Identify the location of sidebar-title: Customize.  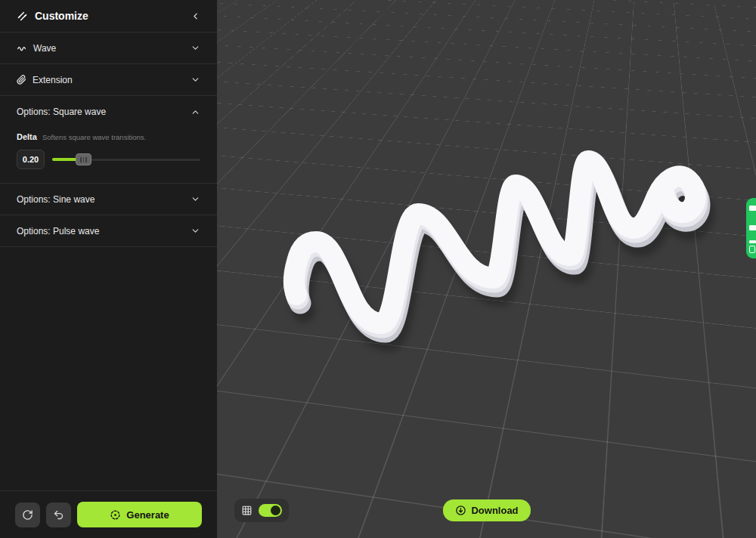
(113, 16).